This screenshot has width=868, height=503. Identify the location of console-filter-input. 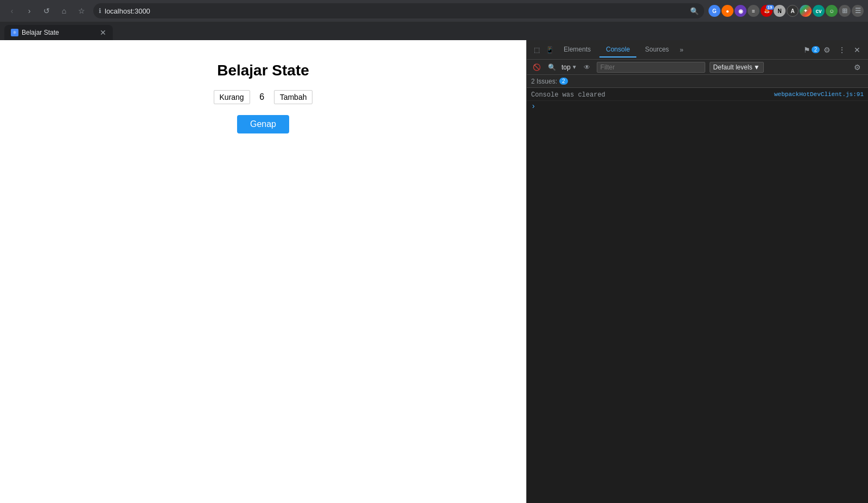
(651, 67).